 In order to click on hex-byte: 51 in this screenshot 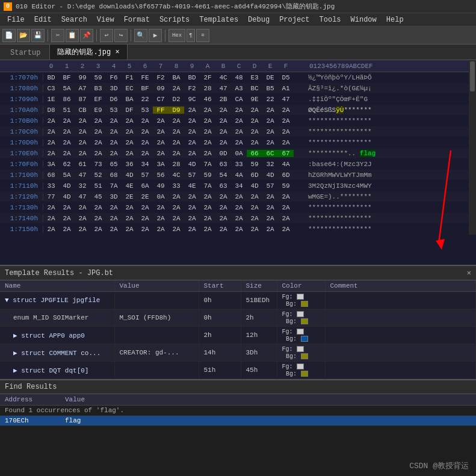, I will do `click(67, 110)`.